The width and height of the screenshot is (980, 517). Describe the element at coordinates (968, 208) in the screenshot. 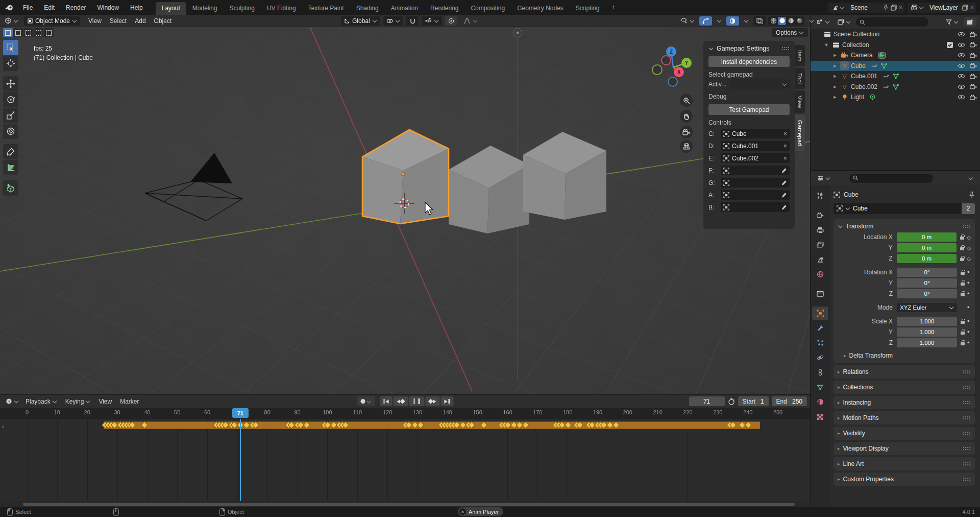

I see `users-count-badge: 2` at that location.